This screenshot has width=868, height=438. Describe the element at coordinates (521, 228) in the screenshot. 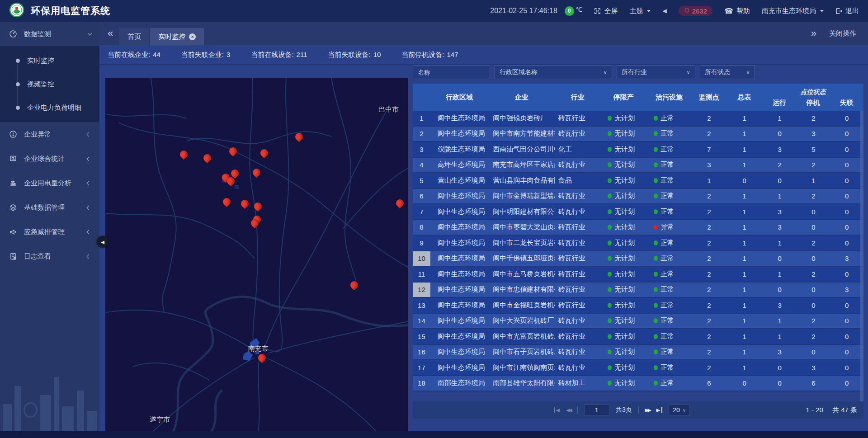

I see `cell-company: 阆中市枣碧大梁山页岩` at that location.